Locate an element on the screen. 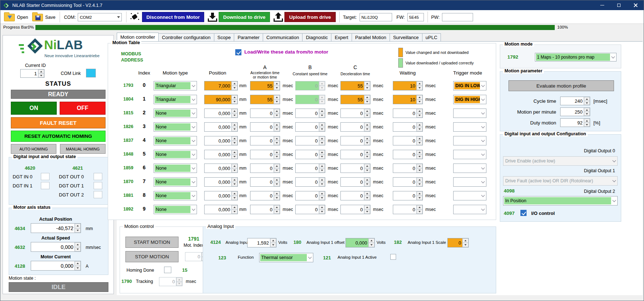  deceleration-spinner: 55 is located at coordinates (356, 86).